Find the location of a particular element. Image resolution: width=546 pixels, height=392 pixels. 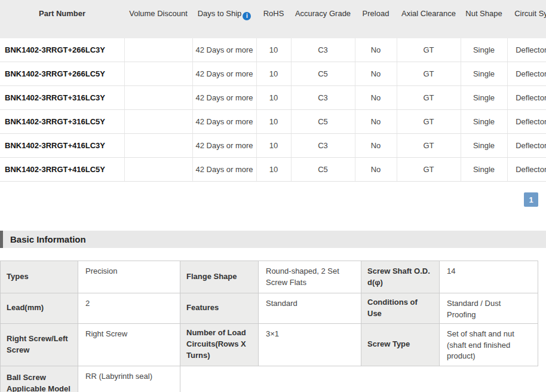

spec-value: Round-shaped, 2 Set Screw Flats is located at coordinates (310, 277).